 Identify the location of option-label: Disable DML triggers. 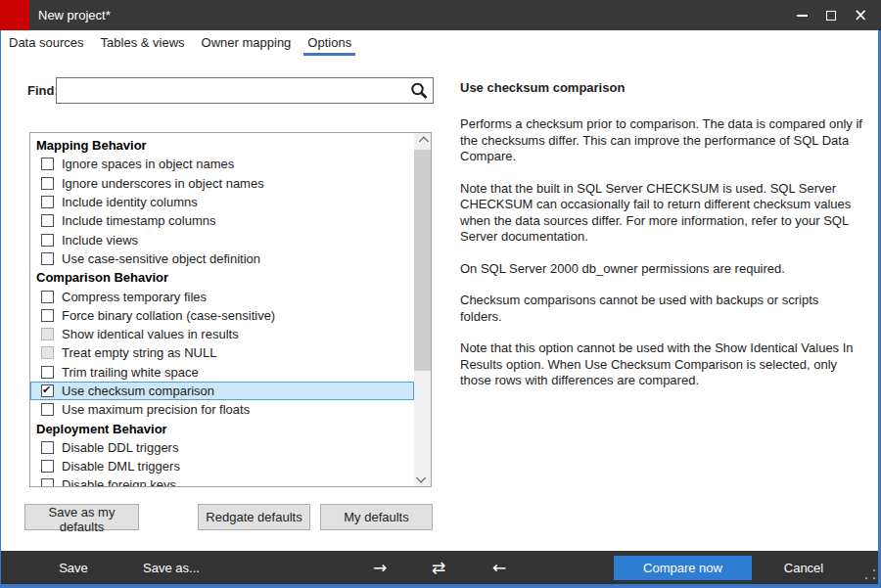
(121, 466).